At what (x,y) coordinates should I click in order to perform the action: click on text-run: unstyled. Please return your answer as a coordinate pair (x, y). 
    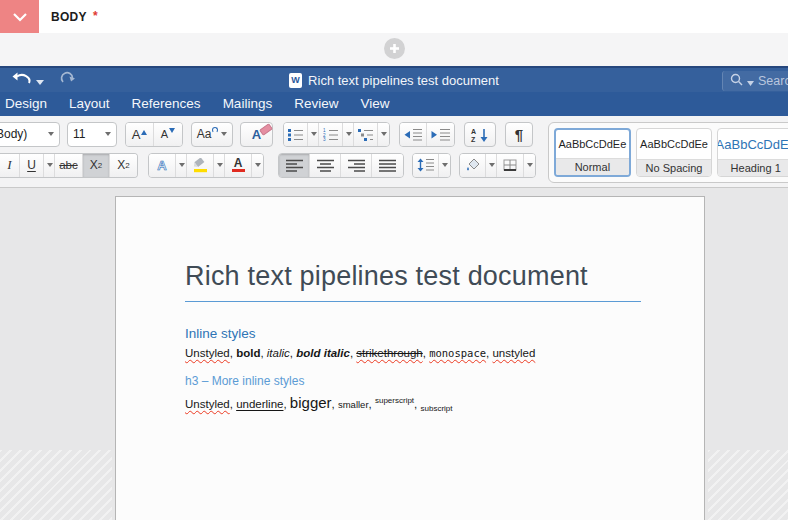
    Looking at the image, I should click on (514, 353).